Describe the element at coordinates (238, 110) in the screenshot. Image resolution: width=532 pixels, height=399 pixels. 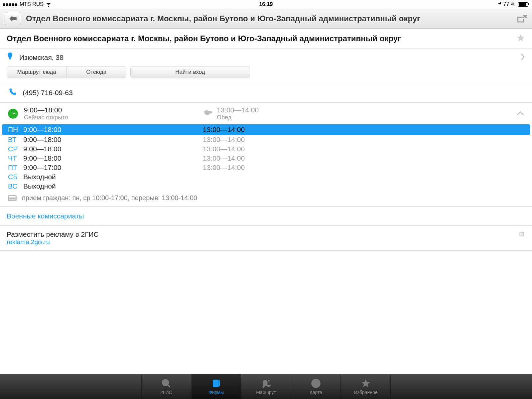
I see `break-range: 13:00—14:00` at that location.